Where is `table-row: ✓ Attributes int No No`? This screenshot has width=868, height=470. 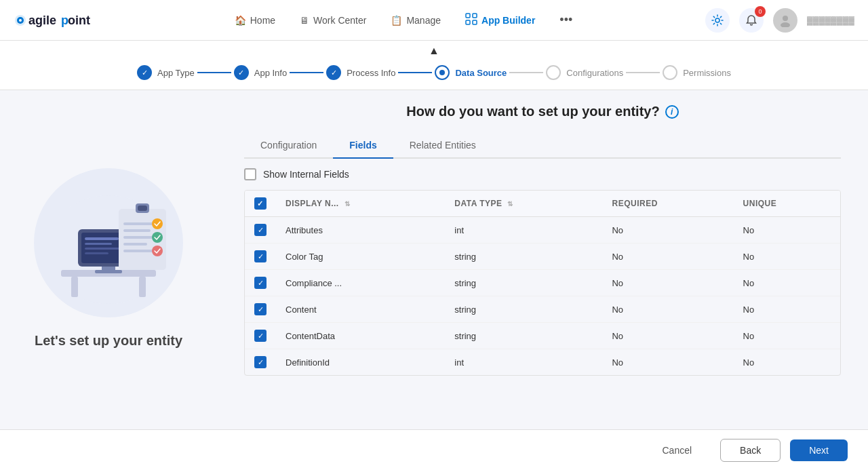 table-row: ✓ Attributes int No No is located at coordinates (542, 231).